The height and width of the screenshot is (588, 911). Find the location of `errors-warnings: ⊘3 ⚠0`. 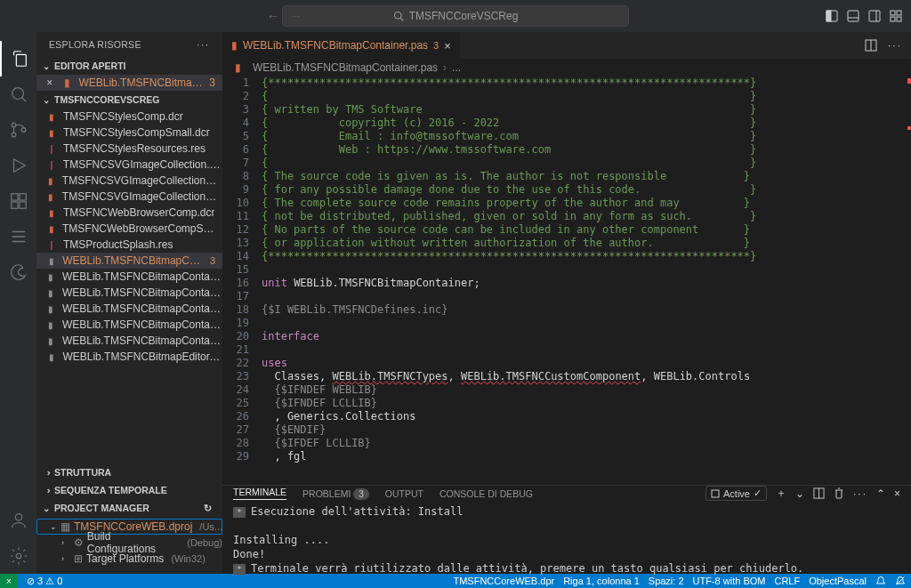

errors-warnings: ⊘3 ⚠0 is located at coordinates (44, 582).